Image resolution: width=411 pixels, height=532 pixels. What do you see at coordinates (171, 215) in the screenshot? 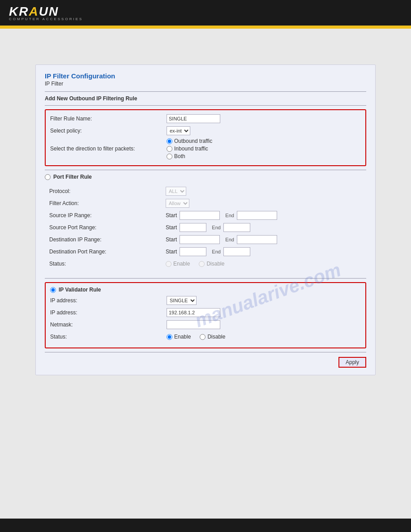
I see `source-ip-start-label: Start` at bounding box center [171, 215].